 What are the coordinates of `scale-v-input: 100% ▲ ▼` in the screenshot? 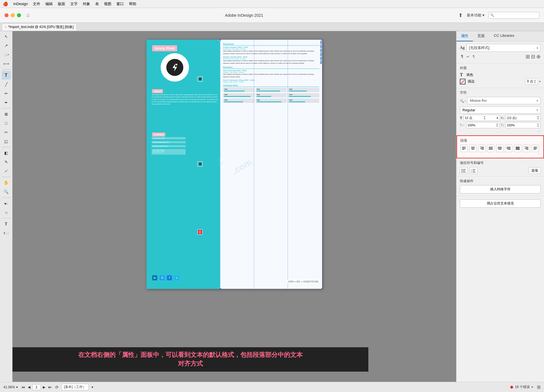 It's located at (523, 125).